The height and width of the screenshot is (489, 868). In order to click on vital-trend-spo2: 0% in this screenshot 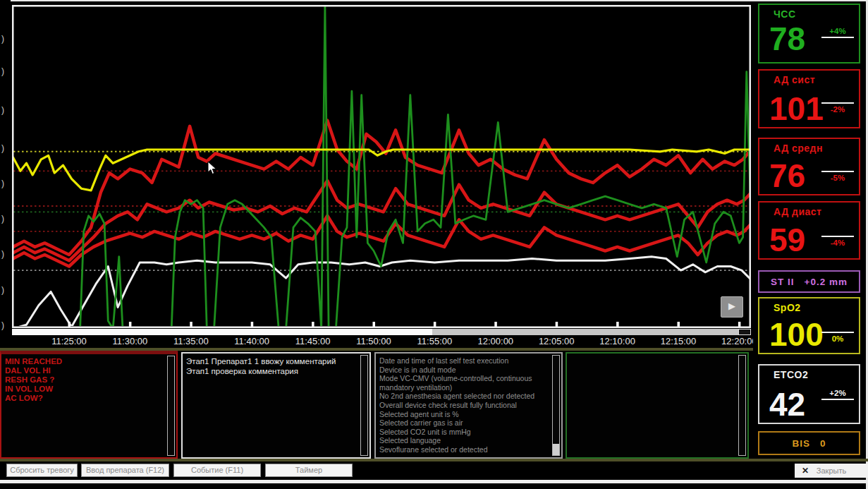, I will do `click(838, 333)`.